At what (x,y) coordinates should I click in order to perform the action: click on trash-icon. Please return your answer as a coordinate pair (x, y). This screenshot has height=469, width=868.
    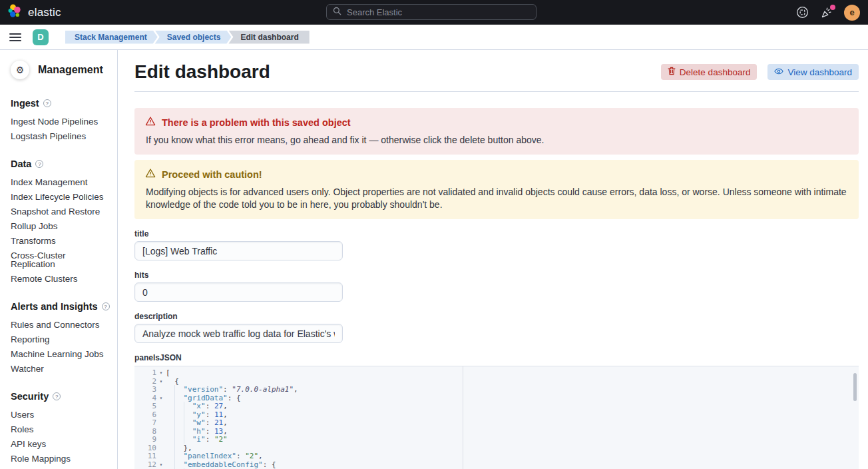
    Looking at the image, I should click on (672, 72).